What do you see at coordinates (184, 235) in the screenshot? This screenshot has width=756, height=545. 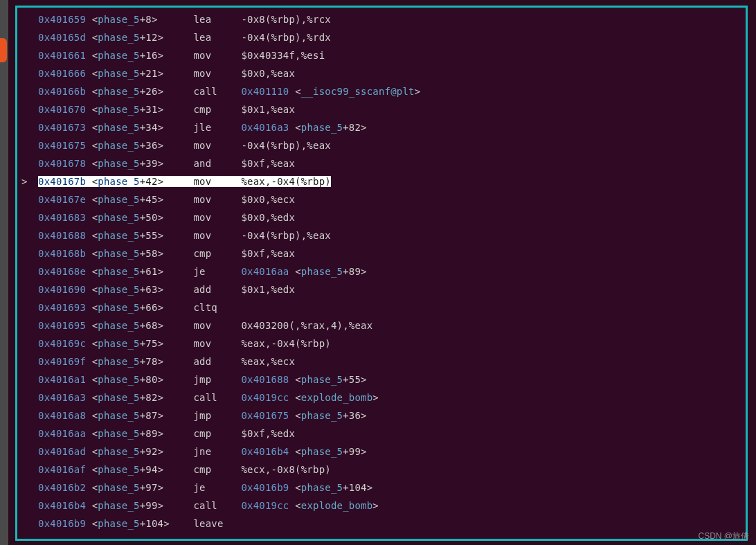 I see `asm-line-content: 0x401688 <phase_5+55> mov -0x4(%rbp),%ea…` at bounding box center [184, 235].